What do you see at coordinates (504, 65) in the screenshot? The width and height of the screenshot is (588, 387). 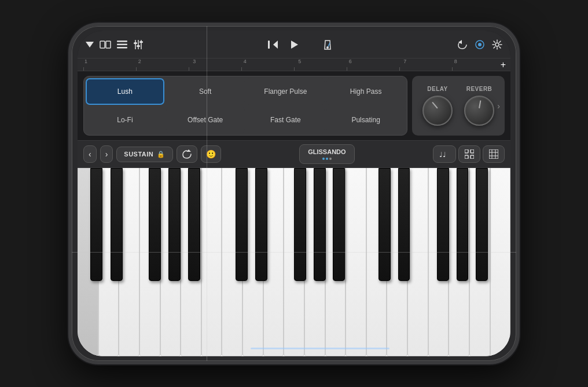 I see `add-track-button: +` at bounding box center [504, 65].